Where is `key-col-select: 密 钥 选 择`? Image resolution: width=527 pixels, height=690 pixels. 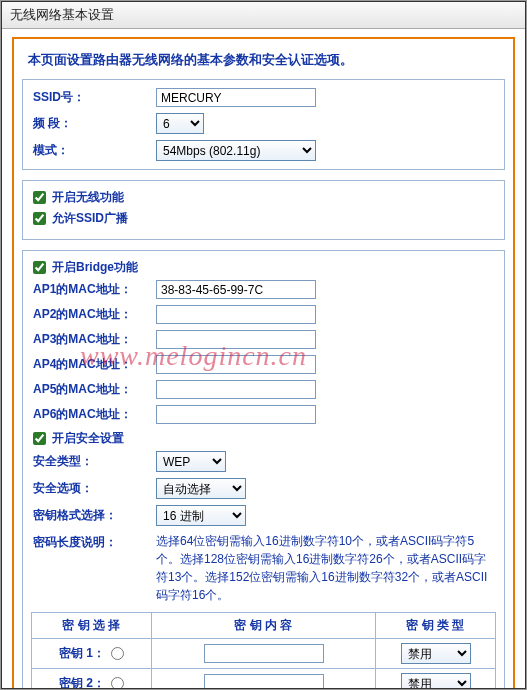
key-col-select: 密 钥 选 择 is located at coordinates (92, 626).